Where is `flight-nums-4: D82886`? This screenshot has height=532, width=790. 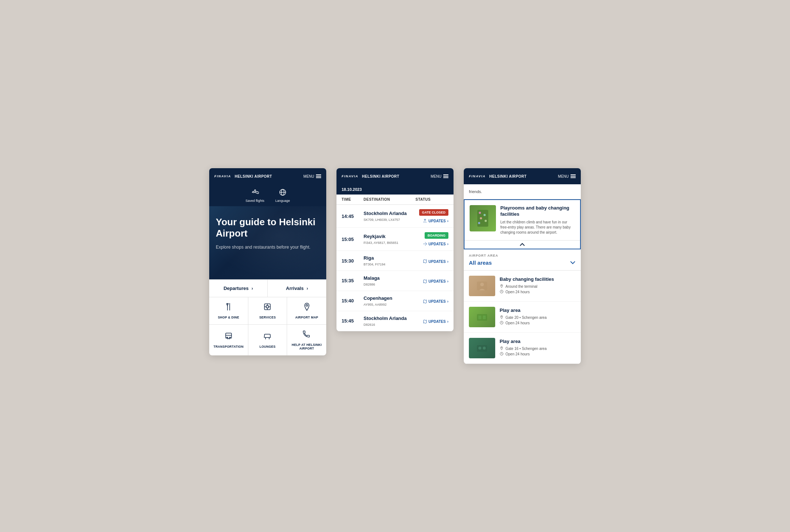
flight-nums-4: D82886 is located at coordinates (388, 284).